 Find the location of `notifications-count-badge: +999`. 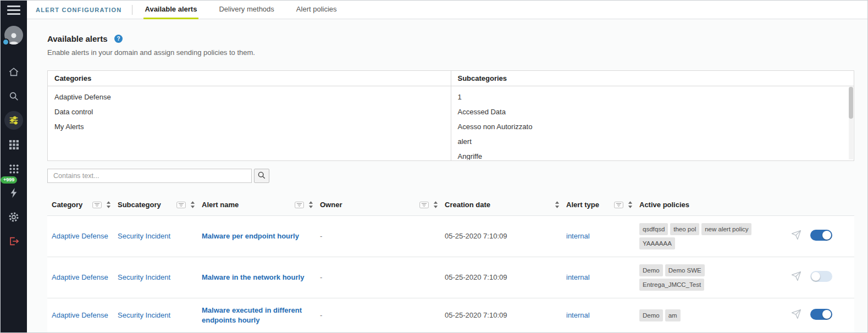

notifications-count-badge: +999 is located at coordinates (9, 180).